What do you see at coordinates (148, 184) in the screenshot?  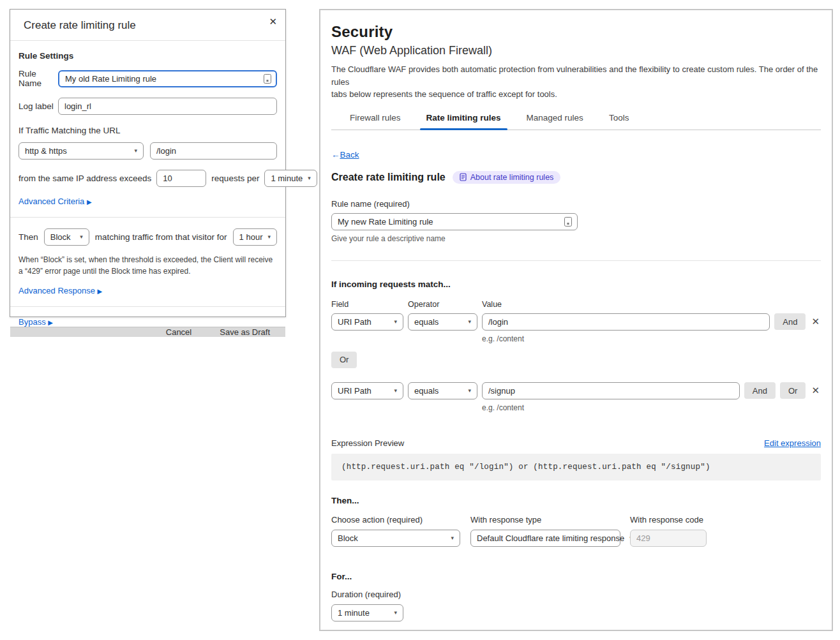 I see `modal-body: Rule Settings Rule Name Log label If Tra…` at bounding box center [148, 184].